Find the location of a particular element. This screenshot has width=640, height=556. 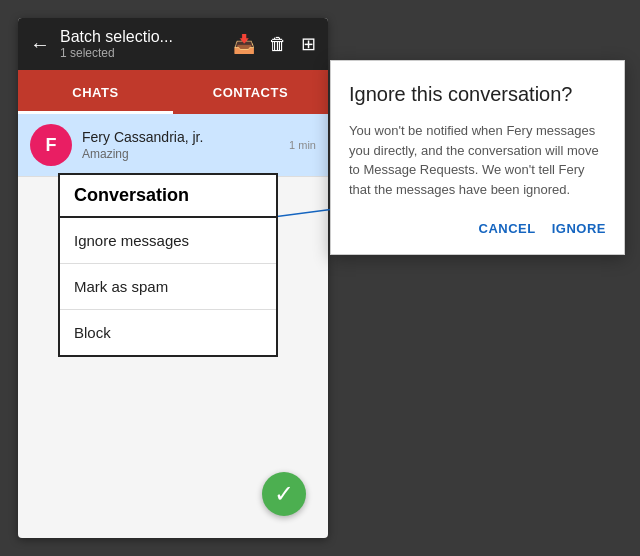

grid-icon: ⊞ is located at coordinates (308, 44).